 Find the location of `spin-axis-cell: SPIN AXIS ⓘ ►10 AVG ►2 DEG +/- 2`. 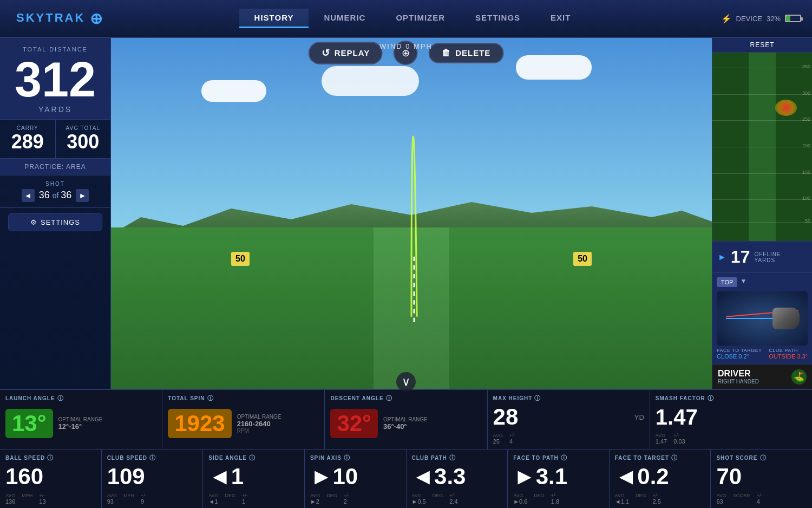

spin-axis-cell: SPIN AXIS ⓘ ►10 AVG ►2 DEG +/- 2 is located at coordinates (356, 479).